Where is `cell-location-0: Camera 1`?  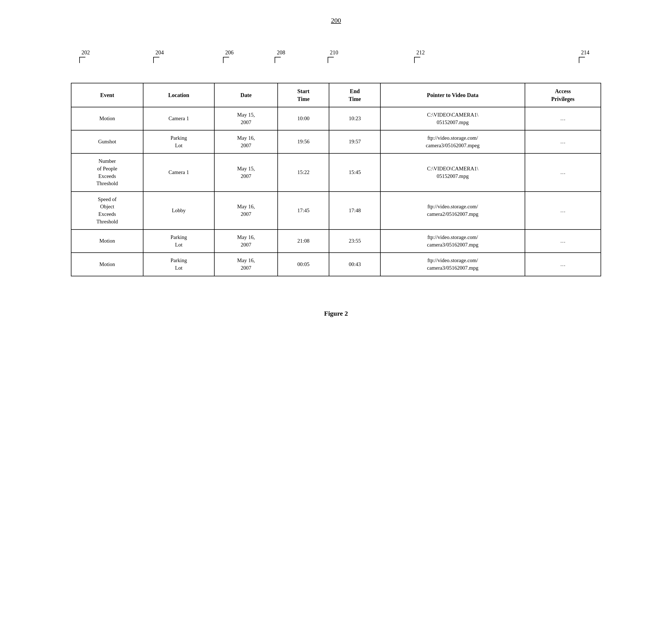 cell-location-0: Camera 1 is located at coordinates (179, 119).